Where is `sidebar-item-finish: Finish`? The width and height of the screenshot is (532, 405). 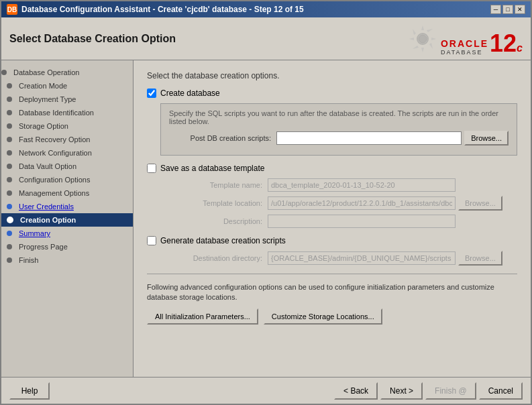 sidebar-item-finish: Finish is located at coordinates (67, 260).